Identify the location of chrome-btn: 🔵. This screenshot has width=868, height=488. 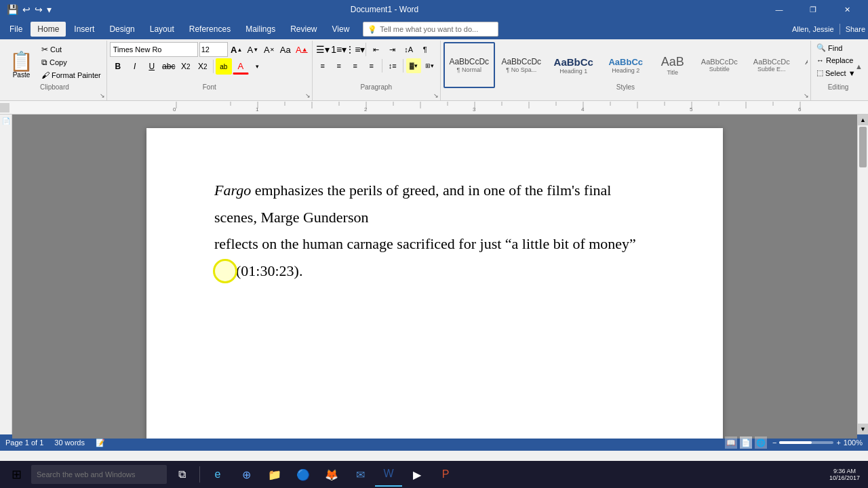
(303, 474).